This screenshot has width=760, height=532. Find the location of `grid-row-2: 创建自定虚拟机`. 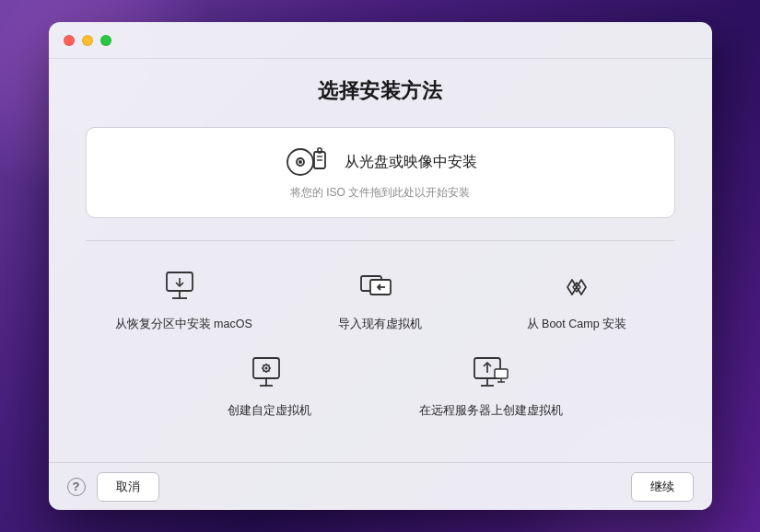

grid-row-2: 创建自定虚拟机 is located at coordinates (380, 384).